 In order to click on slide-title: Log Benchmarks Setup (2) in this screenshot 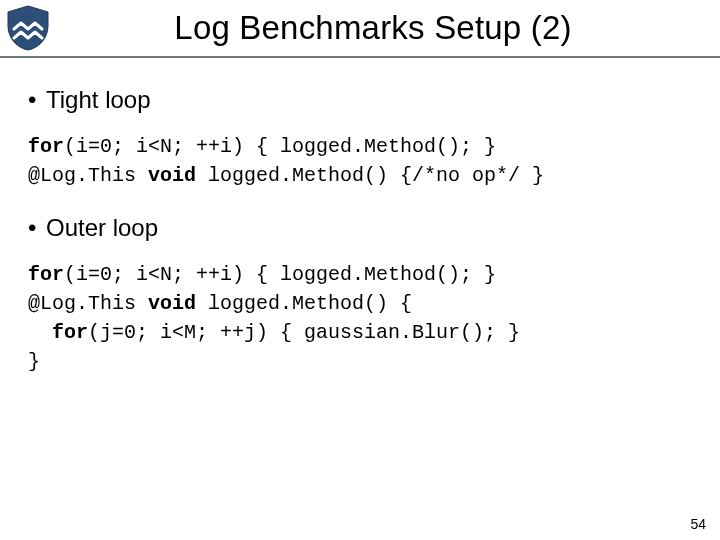, I will do `click(388, 28)`.